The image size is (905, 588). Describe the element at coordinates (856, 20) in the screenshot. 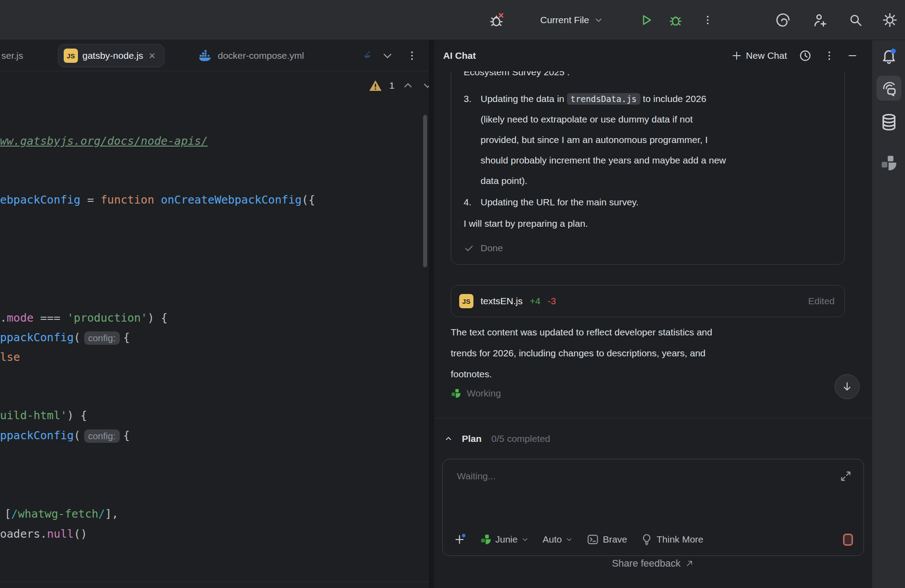

I see `search-everywhere-button` at that location.